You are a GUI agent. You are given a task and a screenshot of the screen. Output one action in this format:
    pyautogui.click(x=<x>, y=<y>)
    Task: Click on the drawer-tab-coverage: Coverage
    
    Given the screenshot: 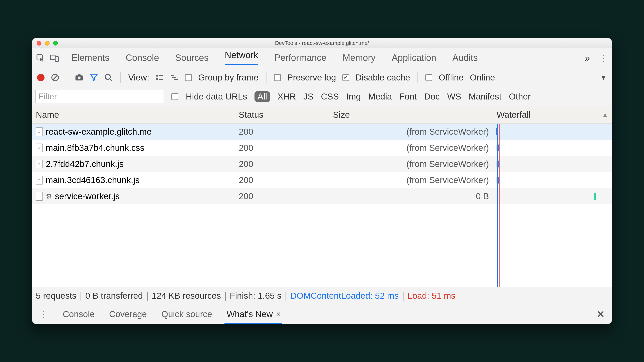 What is the action you would take?
    pyautogui.click(x=128, y=314)
    